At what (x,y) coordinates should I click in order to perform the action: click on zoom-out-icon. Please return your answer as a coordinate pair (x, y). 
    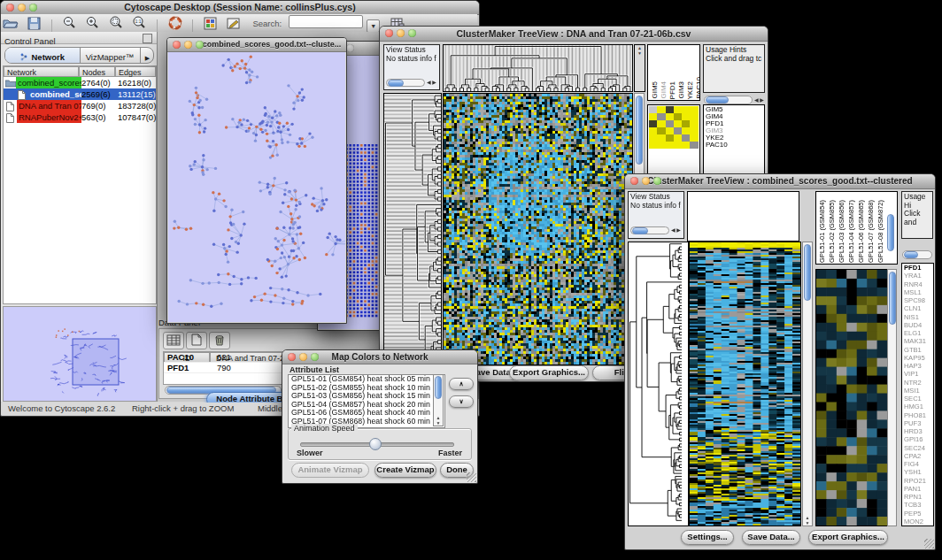
    Looking at the image, I should click on (69, 24).